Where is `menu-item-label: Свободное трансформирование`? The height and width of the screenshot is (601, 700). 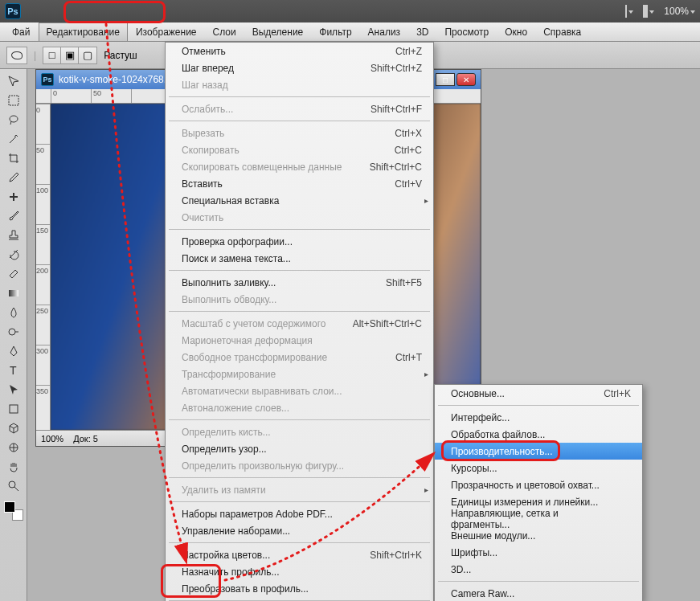
menu-item-label: Свободное трансформирование is located at coordinates (254, 358).